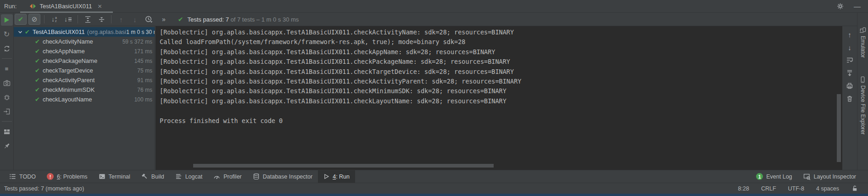 The width and height of the screenshot is (868, 196). I want to click on console-line: Process finished with exit code 0, so click(501, 121).